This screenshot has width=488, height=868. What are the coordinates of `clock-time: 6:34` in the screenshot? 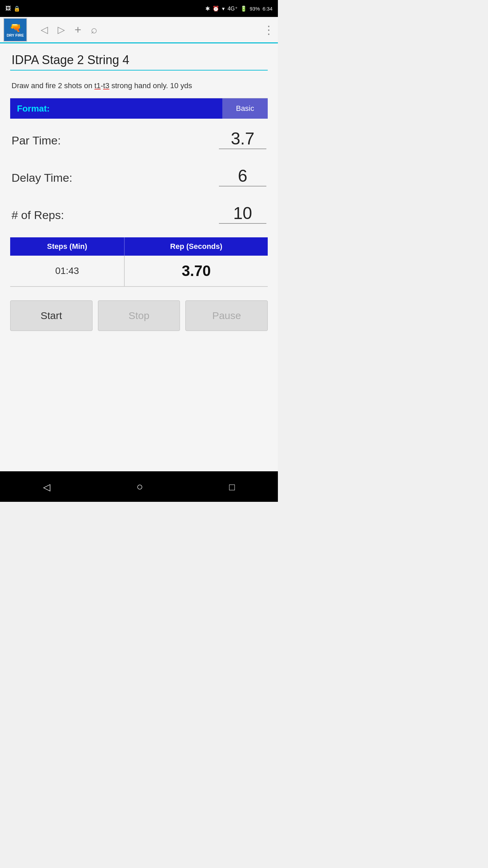 It's located at (268, 9).